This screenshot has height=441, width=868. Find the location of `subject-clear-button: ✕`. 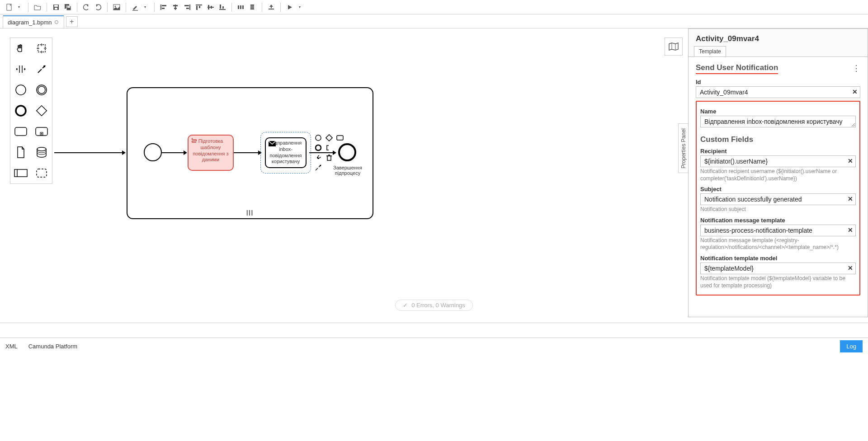

subject-clear-button: ✕ is located at coordinates (850, 199).